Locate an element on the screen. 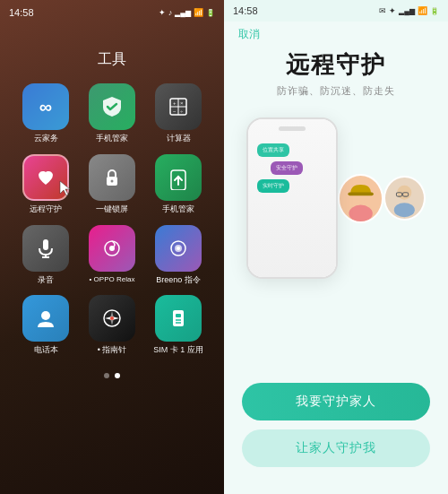  bubble-2: 安全守护 is located at coordinates (287, 169).